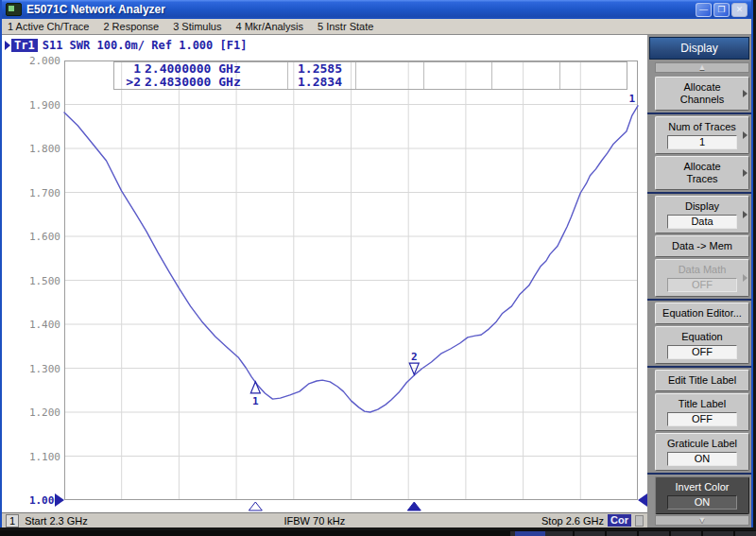  Describe the element at coordinates (219, 82) in the screenshot. I see `marker-stimulus: 2.4830000 GHz` at that location.